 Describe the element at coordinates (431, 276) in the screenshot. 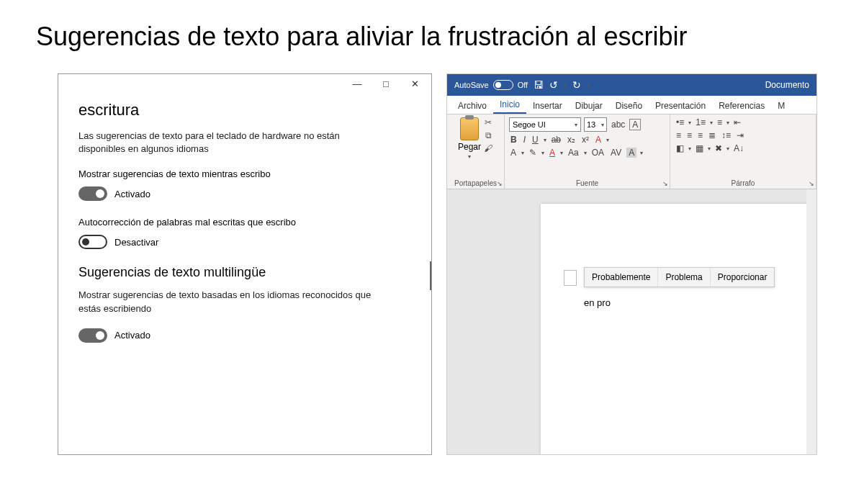

I see `scrollbar-thumb` at that location.